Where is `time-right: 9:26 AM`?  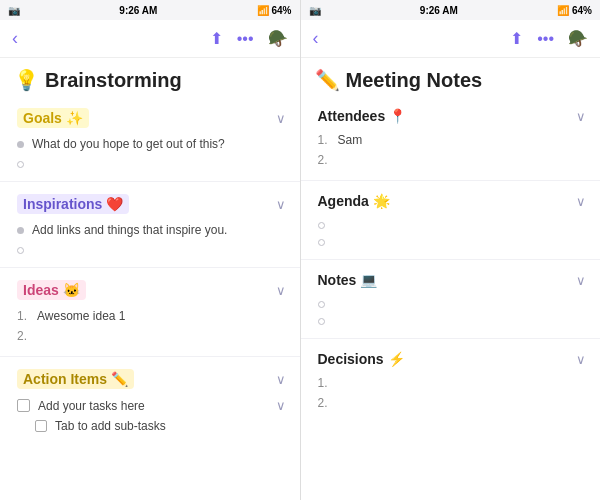
time-right: 9:26 AM is located at coordinates (439, 10).